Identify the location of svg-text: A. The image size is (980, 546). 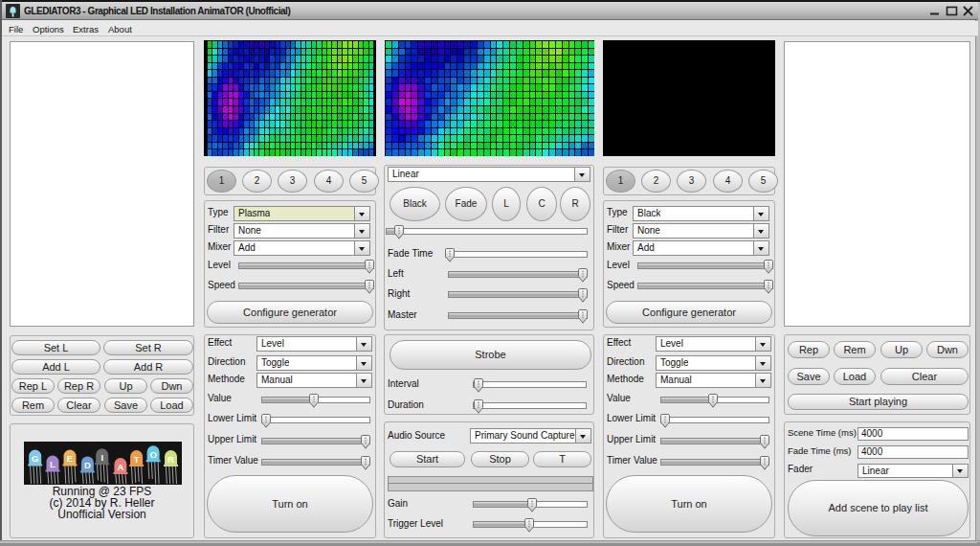
(121, 467).